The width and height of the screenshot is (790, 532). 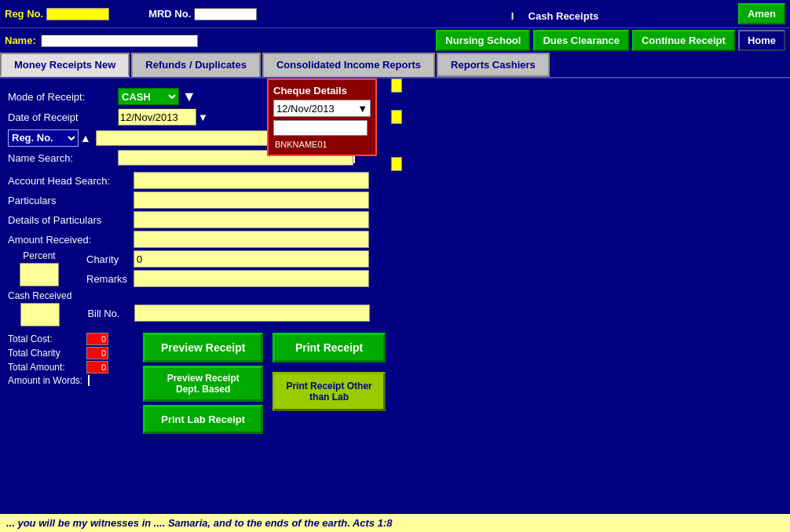 I want to click on amount-row: Amount Received:, so click(x=395, y=239).